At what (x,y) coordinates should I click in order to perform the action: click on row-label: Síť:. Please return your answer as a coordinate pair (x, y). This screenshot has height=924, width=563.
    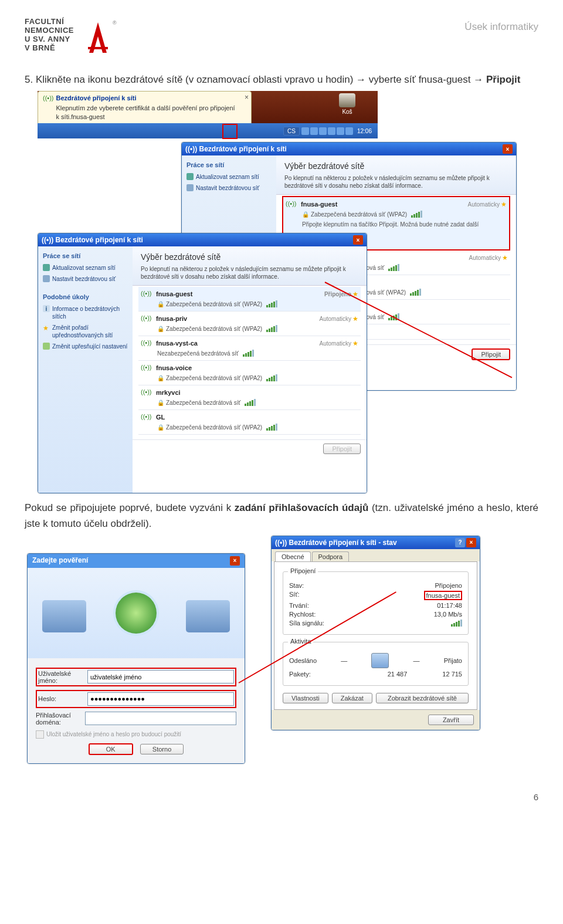
    Looking at the image, I should click on (294, 595).